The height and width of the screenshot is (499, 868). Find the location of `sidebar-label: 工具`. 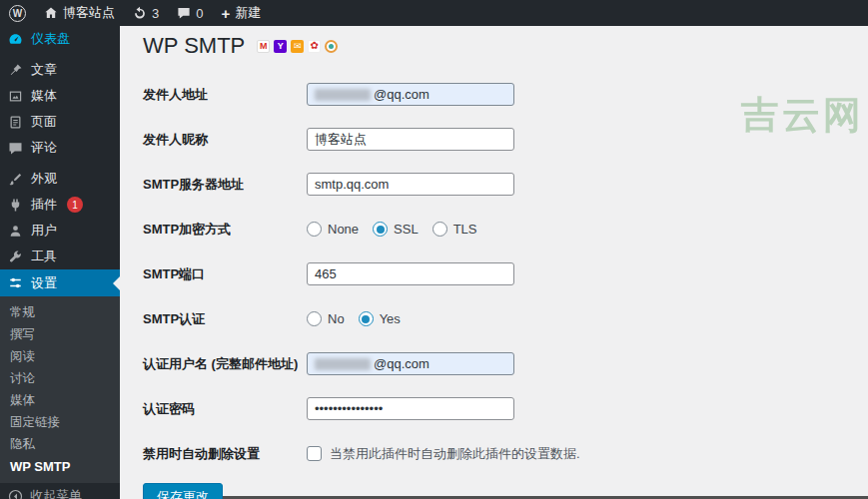

sidebar-label: 工具 is located at coordinates (44, 256).